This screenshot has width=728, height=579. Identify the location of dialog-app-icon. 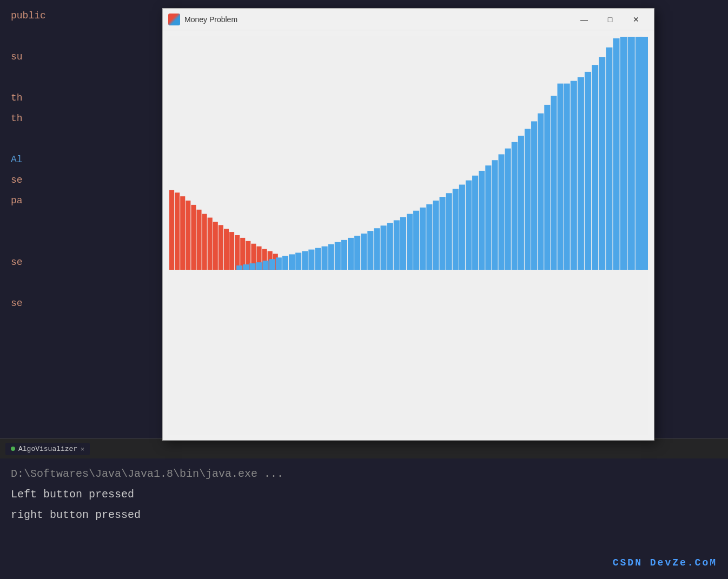
(174, 19).